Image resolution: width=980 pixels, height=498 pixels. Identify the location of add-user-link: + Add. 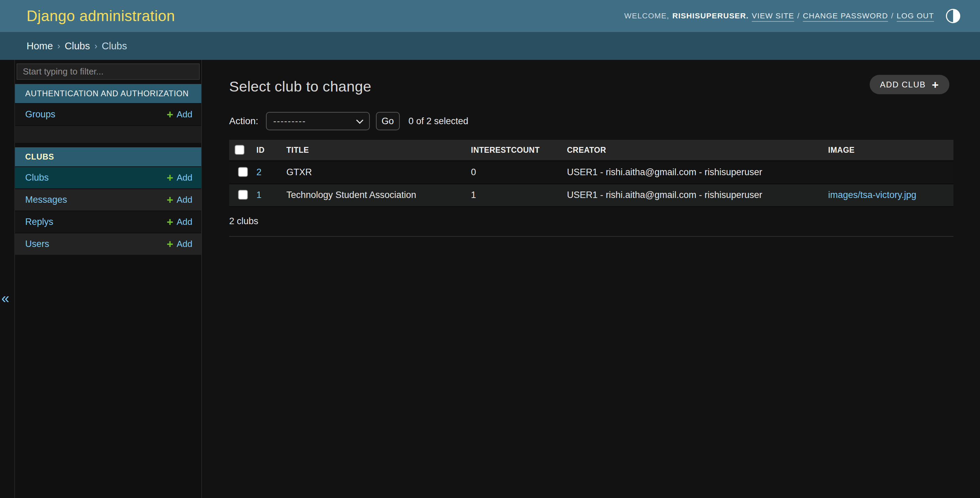
(180, 244).